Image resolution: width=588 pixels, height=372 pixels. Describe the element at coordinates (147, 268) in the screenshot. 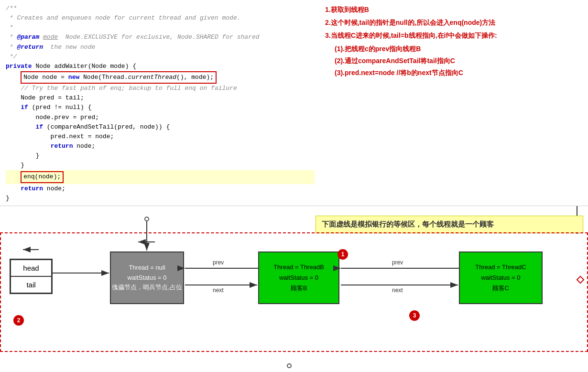

I see `sentinel-line1: Thread = null` at that location.